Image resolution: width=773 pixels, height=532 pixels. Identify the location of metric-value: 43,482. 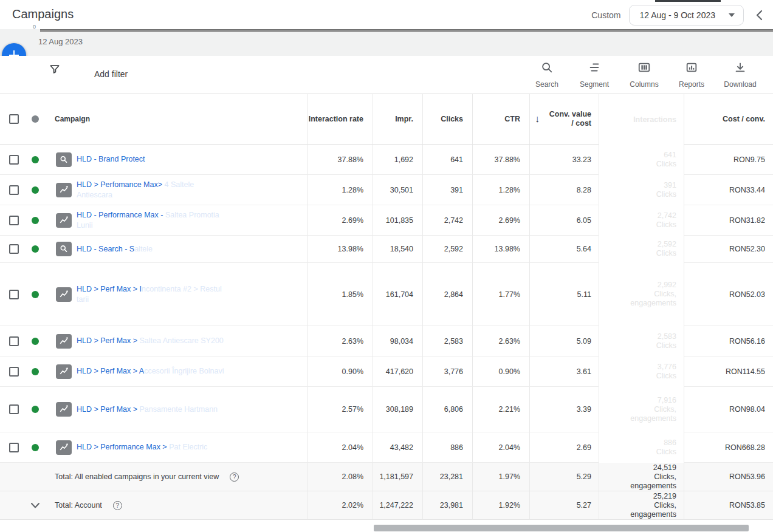
(402, 448).